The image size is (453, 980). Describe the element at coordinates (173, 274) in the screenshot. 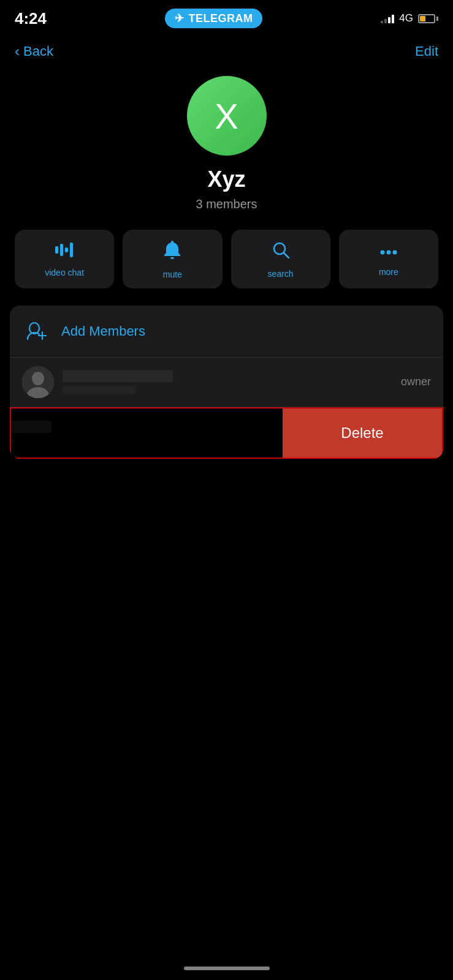

I see `mute-label: mute` at that location.